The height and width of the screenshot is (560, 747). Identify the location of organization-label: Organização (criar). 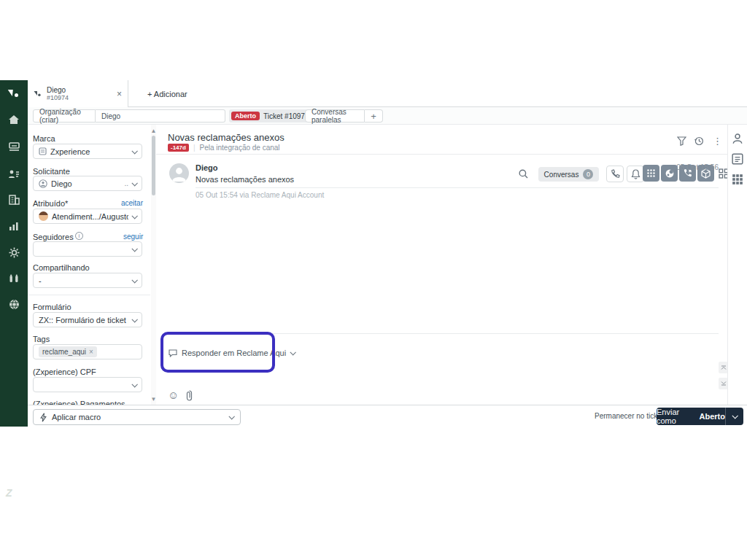
(64, 116).